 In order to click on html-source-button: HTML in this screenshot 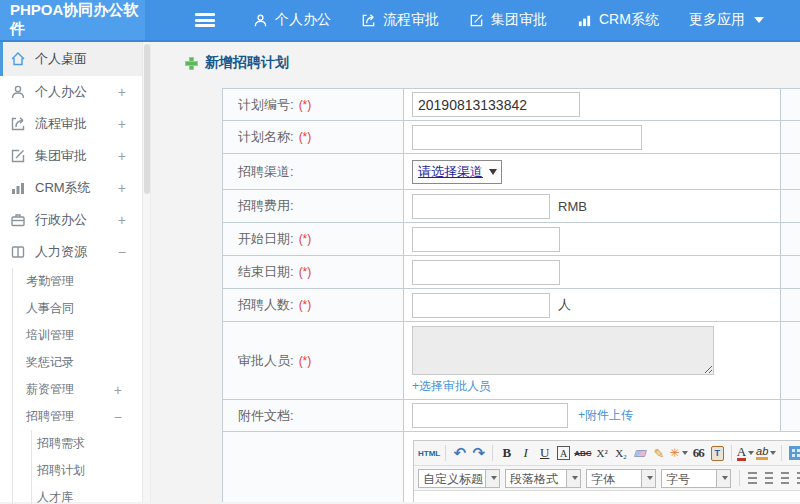, I will do `click(429, 454)`.